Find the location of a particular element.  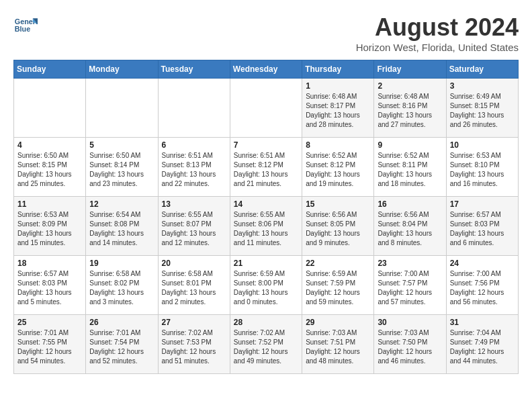

weekday-header-row: SundayMondayTuesdayWednesdayThursdayFrid… is located at coordinates (266, 70).